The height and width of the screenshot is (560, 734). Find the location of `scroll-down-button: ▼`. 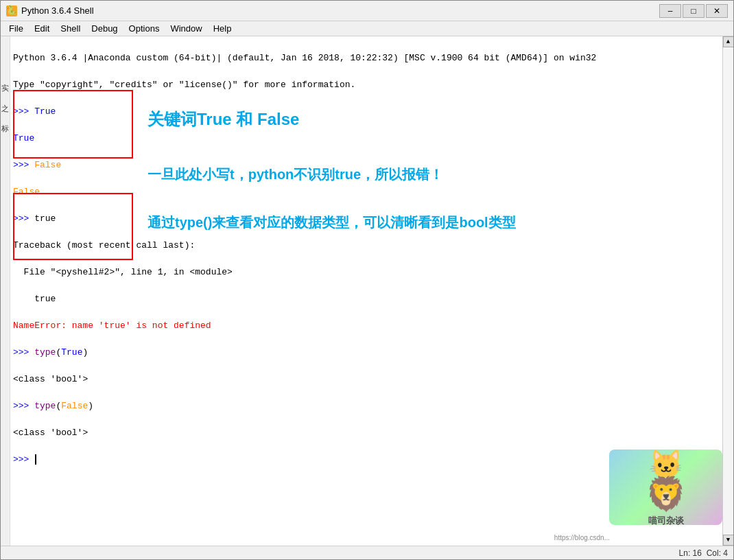

scroll-down-button: ▼ is located at coordinates (729, 540).